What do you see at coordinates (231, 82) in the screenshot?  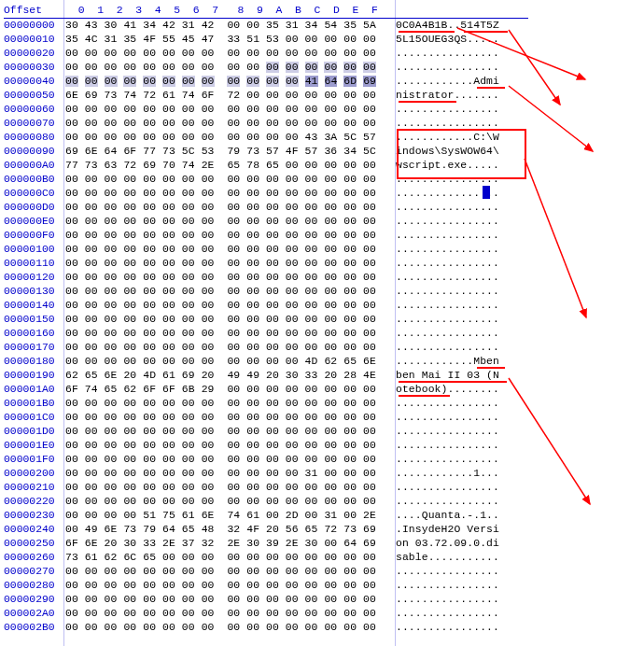 I see `hex-cell: 00 00 00 00 00 00 00 00 00 00 00 00 41 6…` at bounding box center [231, 82].